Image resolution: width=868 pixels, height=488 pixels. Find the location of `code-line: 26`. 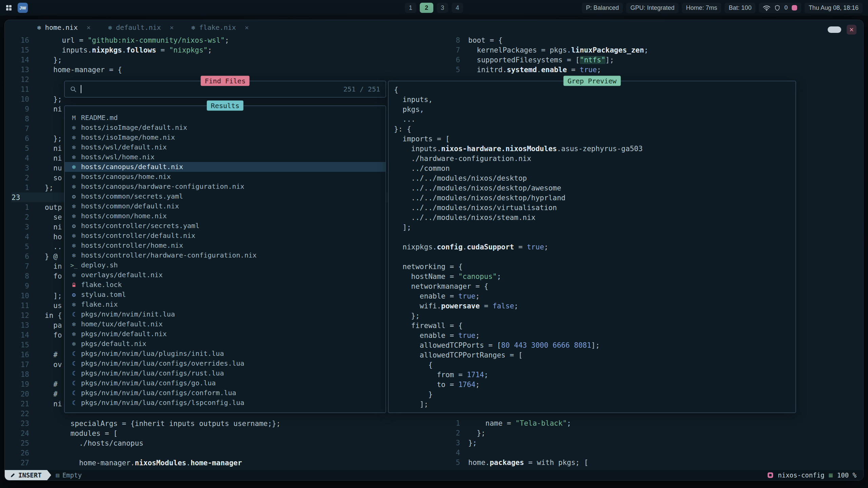

code-line: 26 is located at coordinates (225, 453).